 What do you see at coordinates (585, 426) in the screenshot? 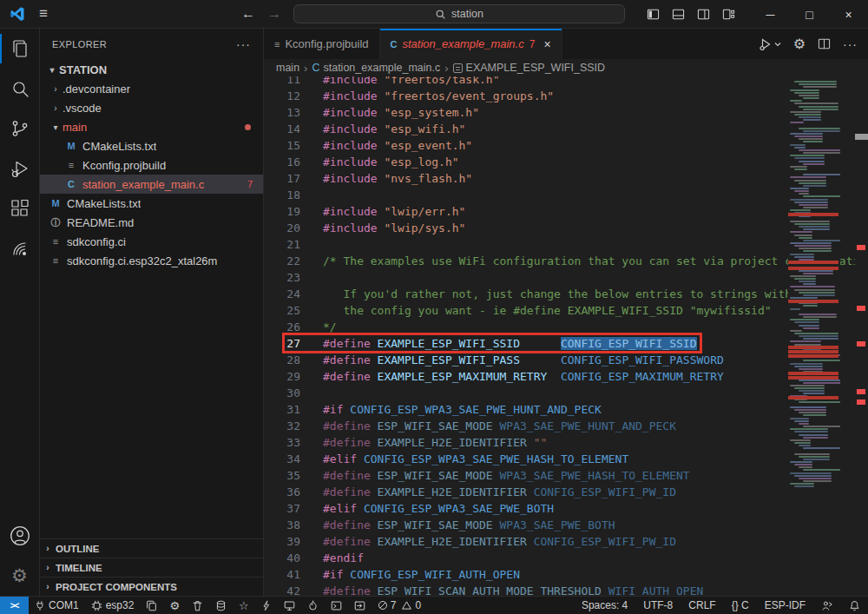
I see `token: WPA3_SAE_PWE_HUNT_AND_PECK` at bounding box center [585, 426].